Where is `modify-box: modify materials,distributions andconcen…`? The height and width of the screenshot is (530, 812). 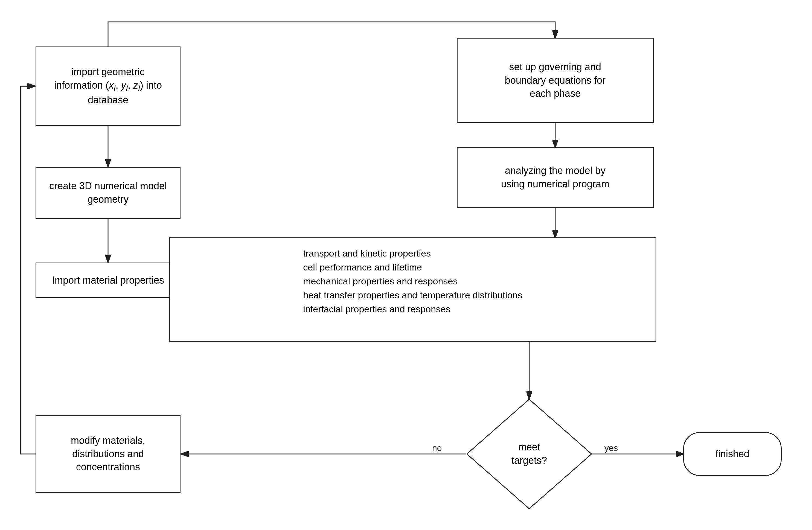 modify-box: modify materials,distributions andconcen… is located at coordinates (108, 454).